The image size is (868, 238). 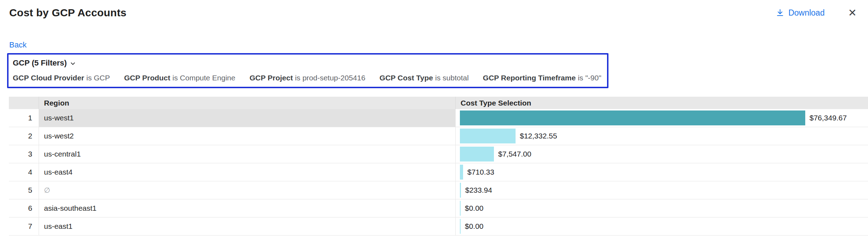 I want to click on filter-summary-label: GCP (5 Filters), so click(x=40, y=63).